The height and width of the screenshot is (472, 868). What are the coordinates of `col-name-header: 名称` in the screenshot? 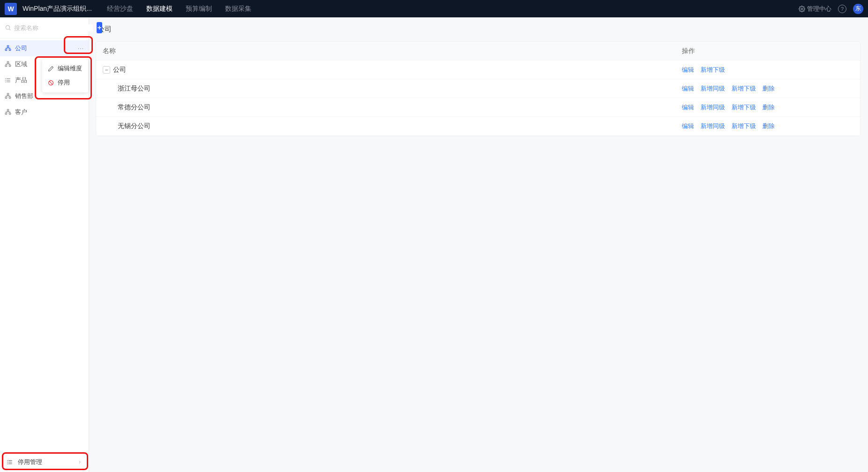 It's located at (386, 51).